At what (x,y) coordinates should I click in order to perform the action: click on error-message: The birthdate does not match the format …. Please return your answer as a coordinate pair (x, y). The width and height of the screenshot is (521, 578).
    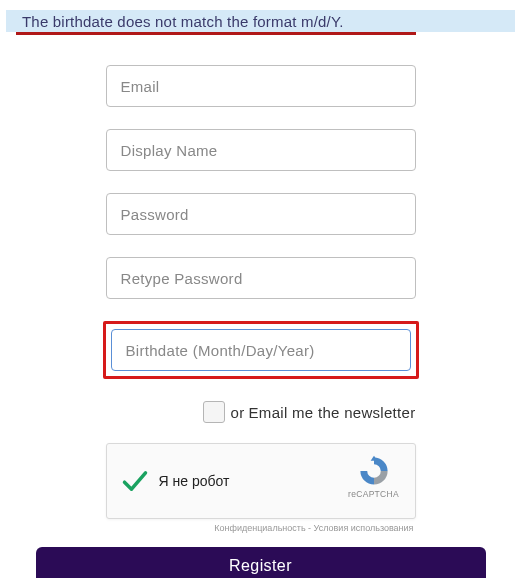
    Looking at the image, I should click on (183, 22).